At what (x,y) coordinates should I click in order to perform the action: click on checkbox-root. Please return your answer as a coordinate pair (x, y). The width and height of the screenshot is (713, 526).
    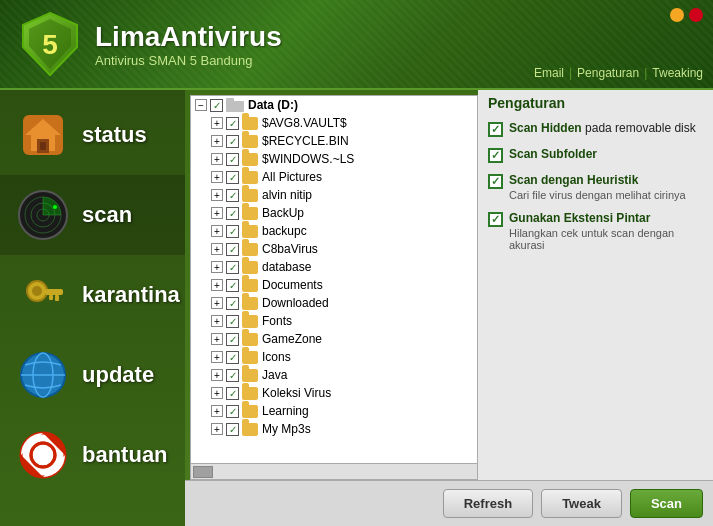
    Looking at the image, I should click on (216, 106).